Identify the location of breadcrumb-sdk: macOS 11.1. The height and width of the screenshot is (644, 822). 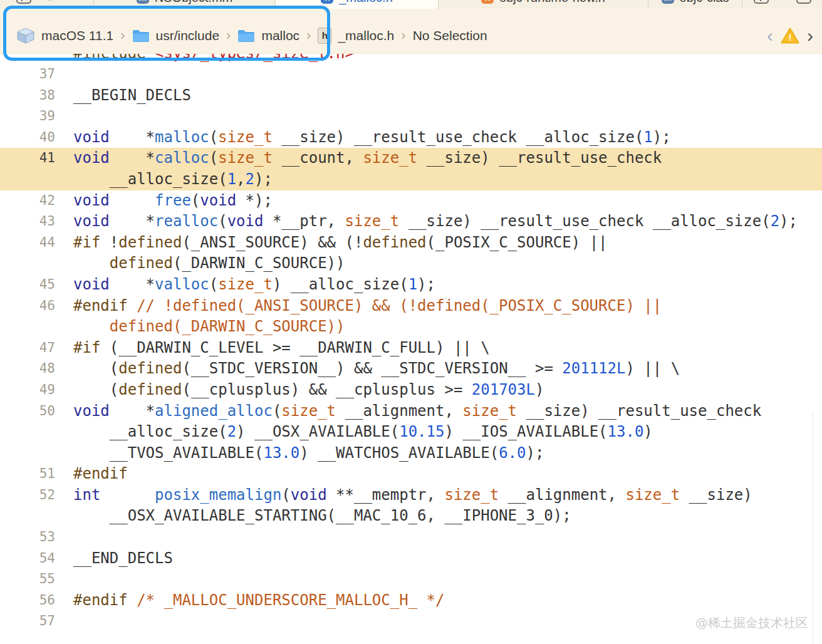
(78, 36).